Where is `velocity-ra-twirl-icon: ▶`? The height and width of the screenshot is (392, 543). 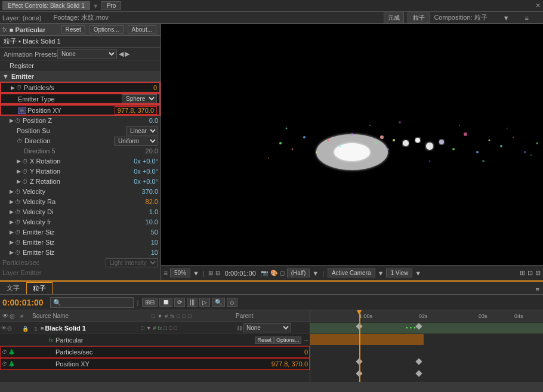 velocity-ra-twirl-icon: ▶ is located at coordinates (12, 202).